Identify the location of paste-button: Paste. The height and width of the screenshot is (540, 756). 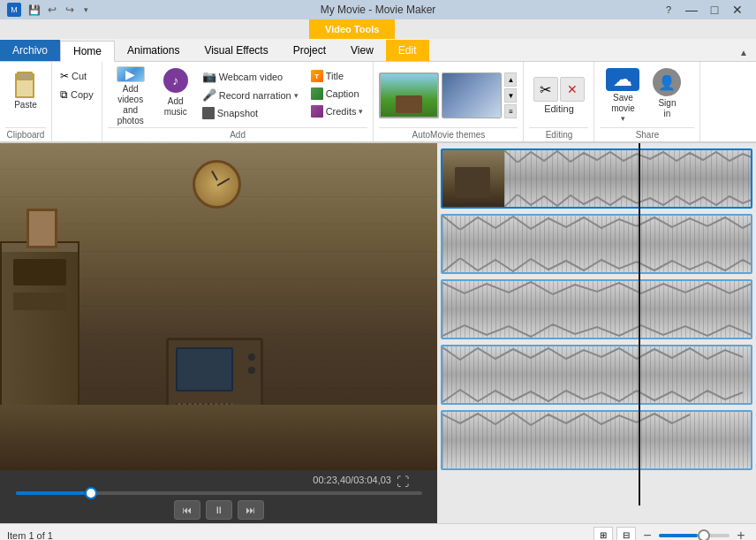
(26, 95).